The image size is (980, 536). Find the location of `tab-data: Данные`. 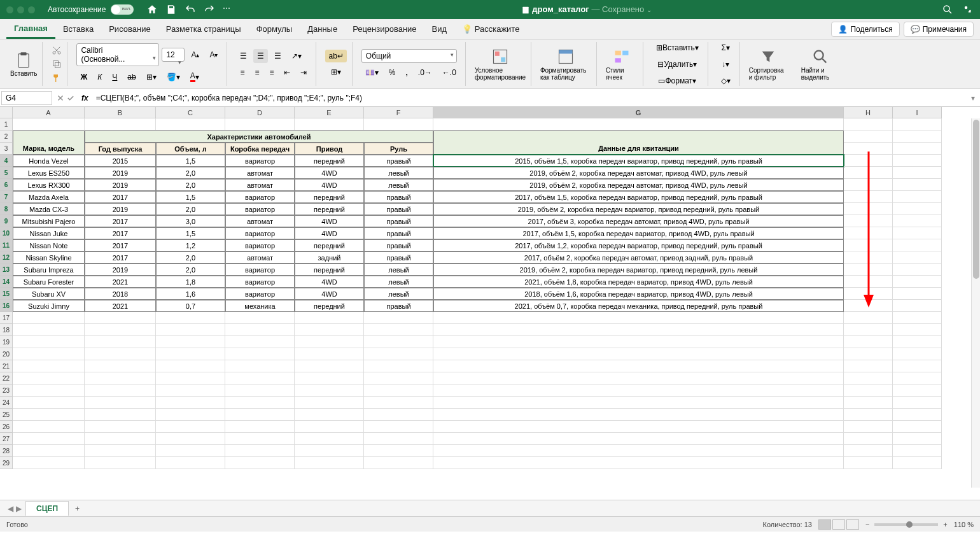

tab-data: Данные is located at coordinates (322, 29).